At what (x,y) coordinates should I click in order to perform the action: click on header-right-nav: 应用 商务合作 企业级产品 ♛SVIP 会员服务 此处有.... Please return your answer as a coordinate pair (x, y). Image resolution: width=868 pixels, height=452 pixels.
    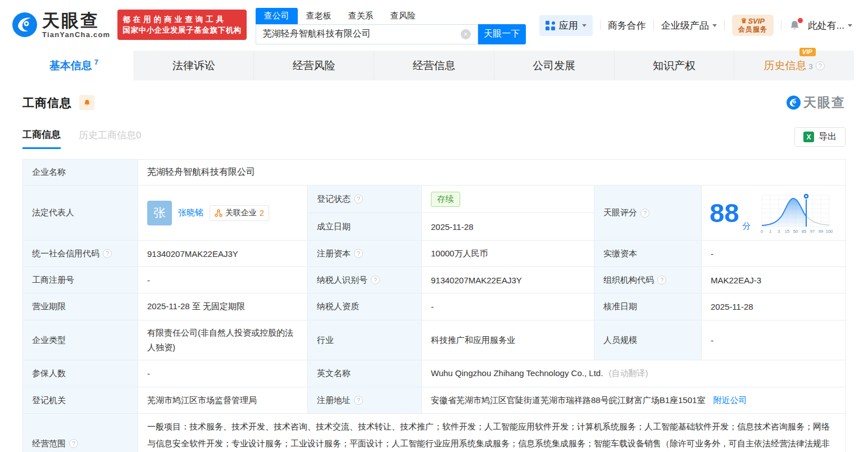
    Looking at the image, I should click on (696, 25).